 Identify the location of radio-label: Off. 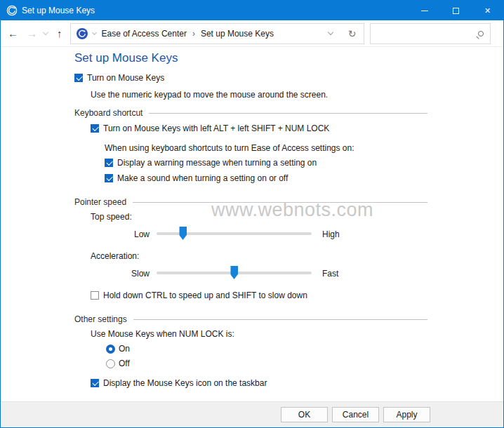
(124, 363).